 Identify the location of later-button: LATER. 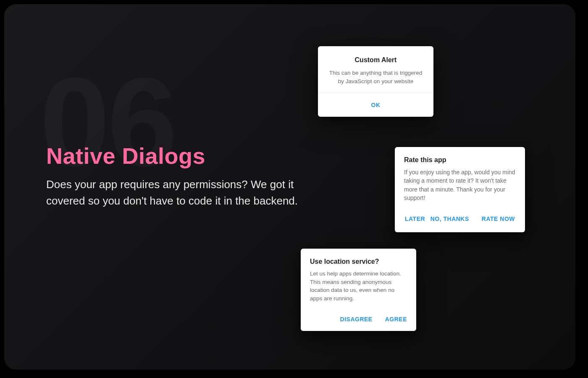
(415, 219).